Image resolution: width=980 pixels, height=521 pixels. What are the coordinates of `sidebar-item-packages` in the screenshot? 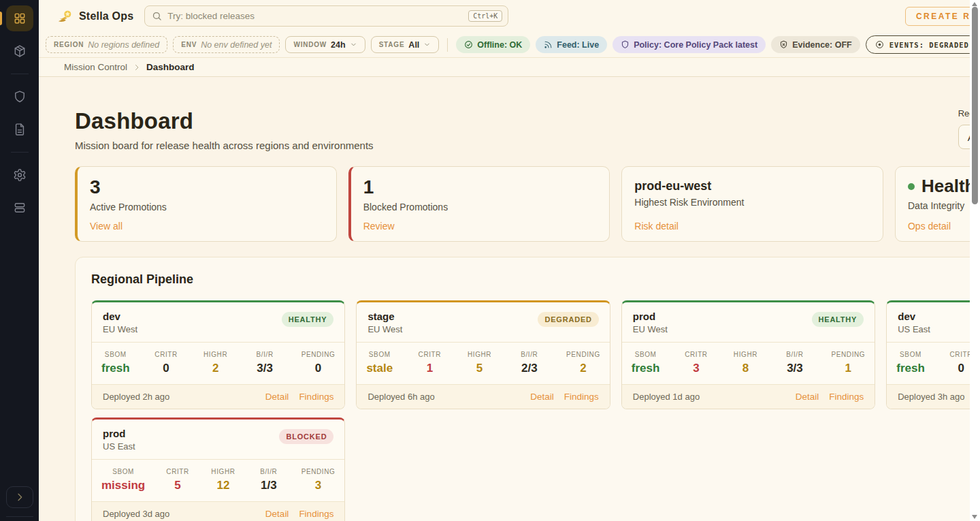 It's located at (20, 51).